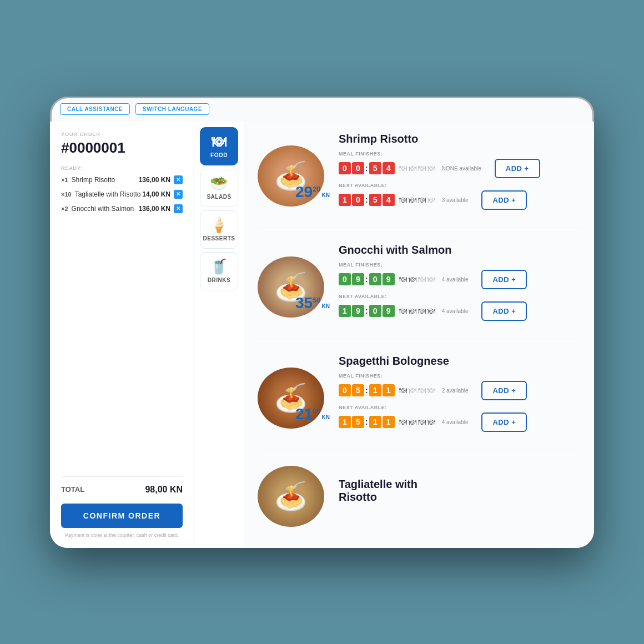 The width and height of the screenshot is (644, 644). What do you see at coordinates (219, 271) in the screenshot?
I see `category-drinks: 🥤 DRINKS` at bounding box center [219, 271].